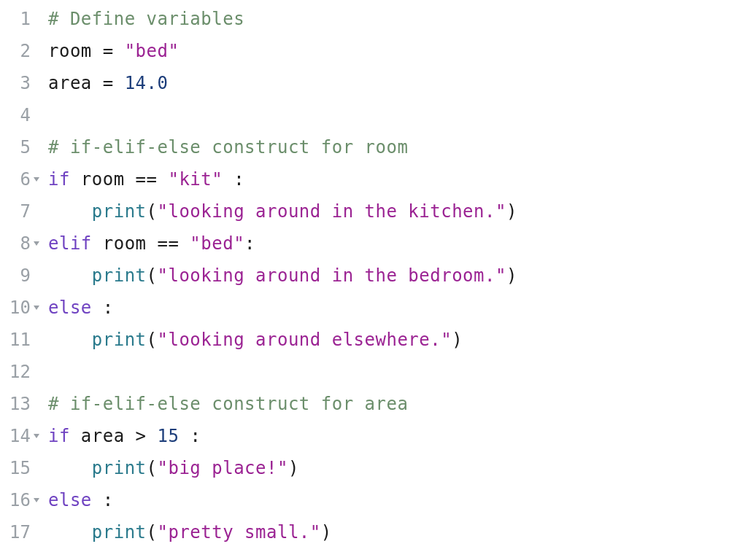 The width and height of the screenshot is (737, 560). What do you see at coordinates (117, 436) in the screenshot?
I see `code-content: if area > 15 :` at bounding box center [117, 436].